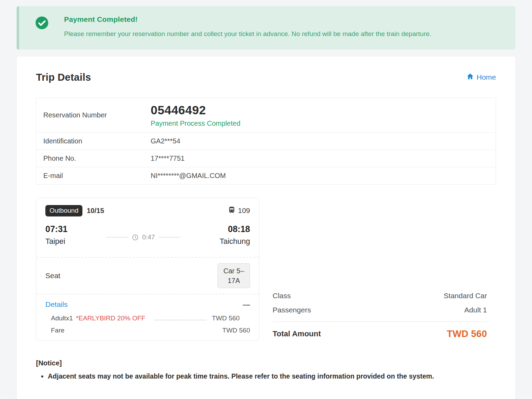 The image size is (532, 399). Describe the element at coordinates (143, 237) in the screenshot. I see `duration-indicator: 0:47` at that location.